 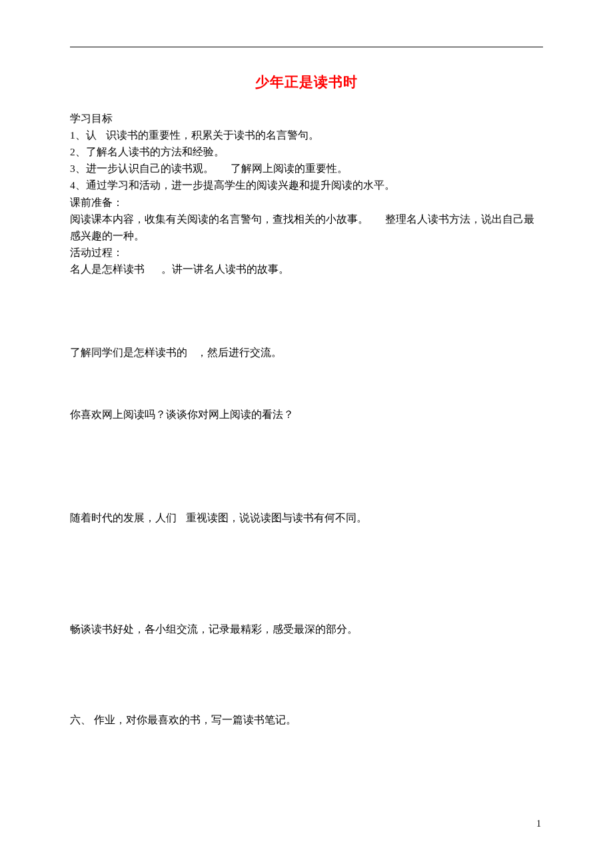 What do you see at coordinates (433, 219) in the screenshot?
I see `prep-text-b: 整理名人读书方法，` at bounding box center [433, 219].